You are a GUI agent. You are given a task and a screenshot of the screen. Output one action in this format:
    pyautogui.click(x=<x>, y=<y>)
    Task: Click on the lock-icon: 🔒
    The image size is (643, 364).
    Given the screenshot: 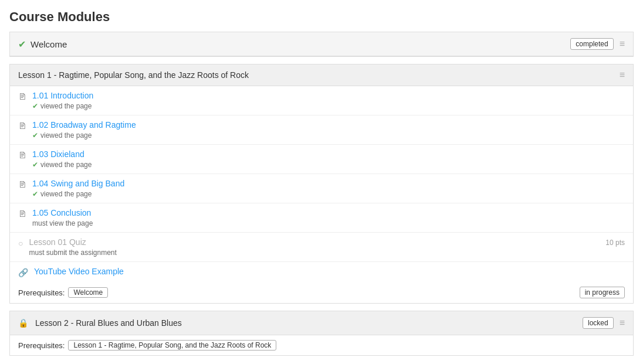 What is the action you would take?
    pyautogui.click(x=23, y=323)
    